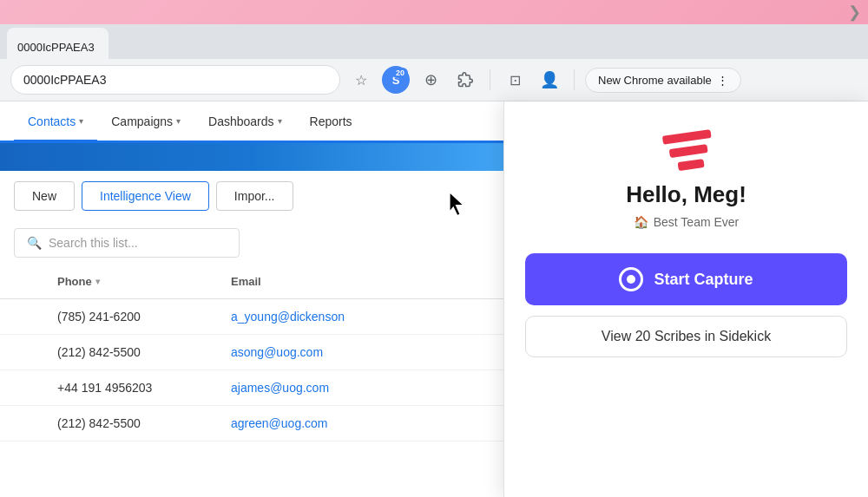  Describe the element at coordinates (82, 121) in the screenshot. I see `contacts-chevron-icon: ▾` at that location.